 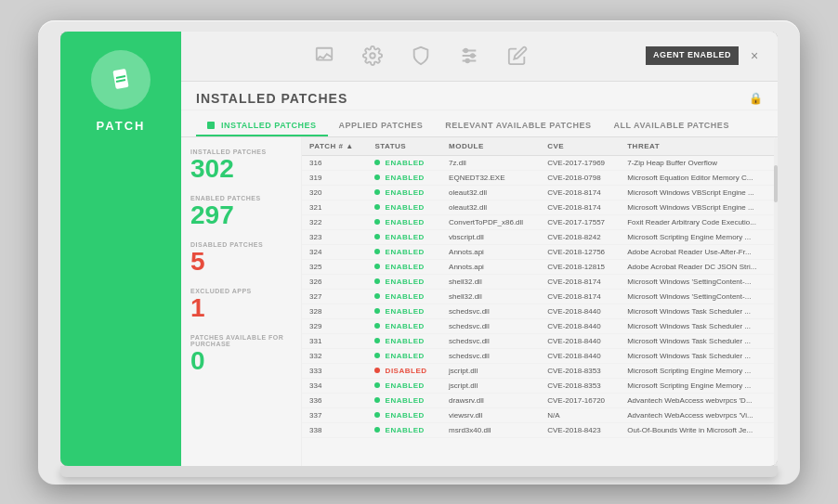 What do you see at coordinates (754, 56) in the screenshot?
I see `close-button: ×` at bounding box center [754, 56].